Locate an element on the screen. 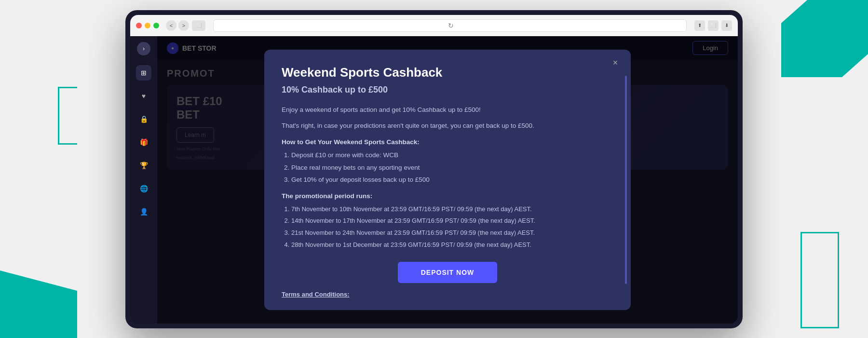  modal-intro-1: Enjoy a weekend of sports action and get… is located at coordinates (448, 110).